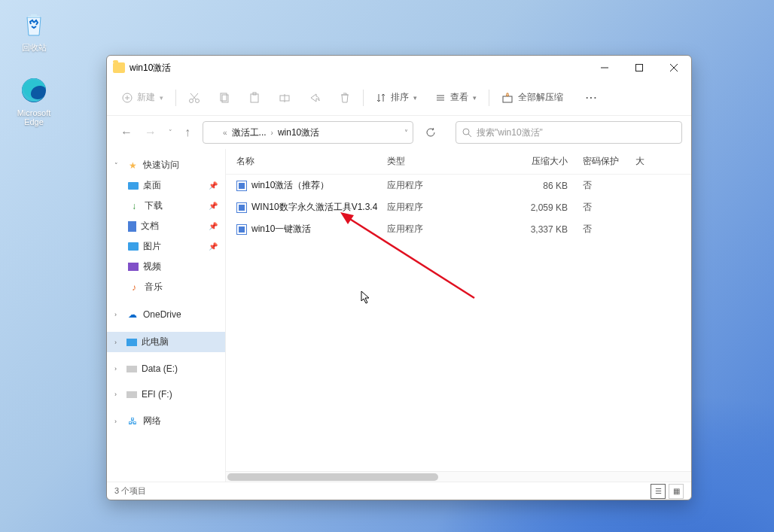 This screenshot has width=774, height=532. Describe the element at coordinates (639, 68) in the screenshot. I see `maximize-button` at that location.